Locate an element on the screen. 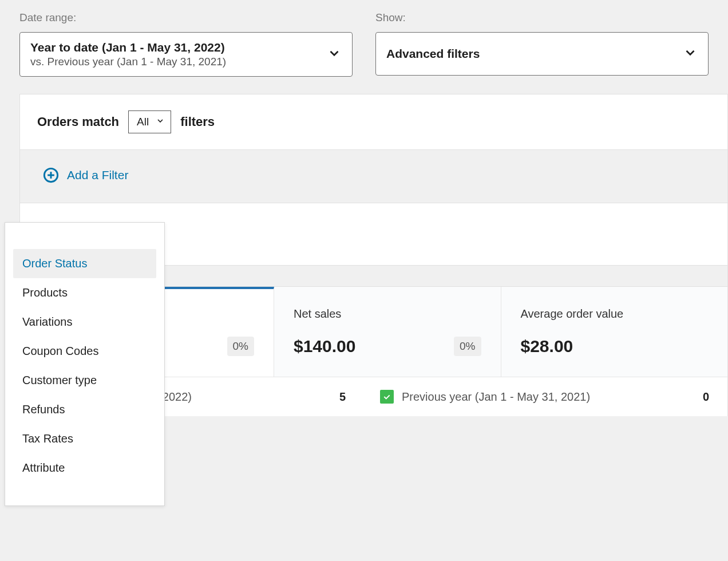  date-range-label: Date range: is located at coordinates (186, 18).